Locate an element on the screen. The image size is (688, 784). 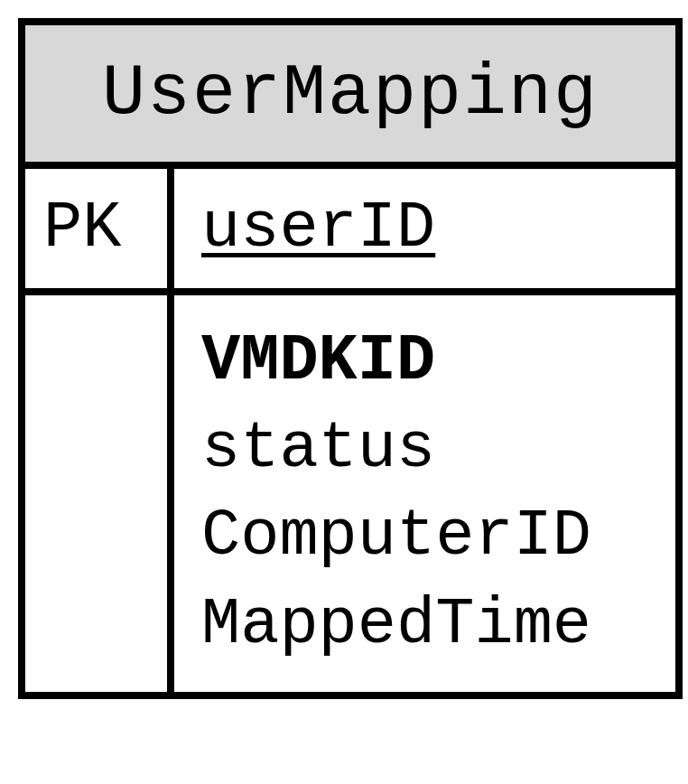
attribute-item: ComputerID is located at coordinates (424, 537).